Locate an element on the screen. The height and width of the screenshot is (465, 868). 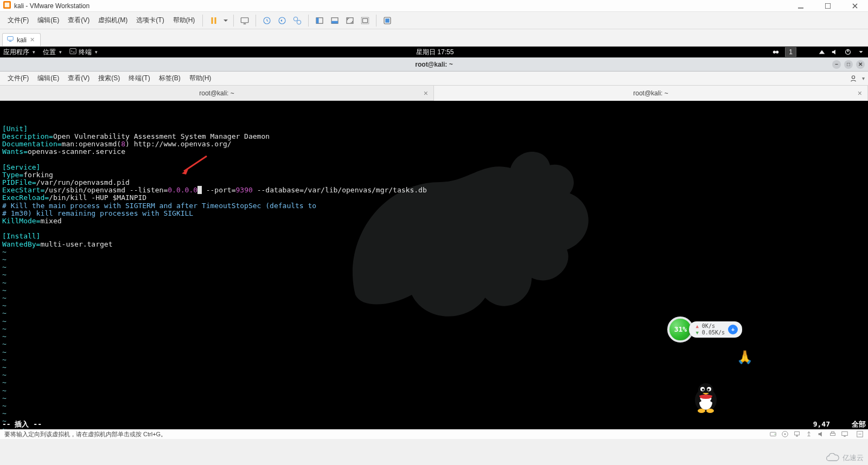
monitor-download: 0.05K/s is located at coordinates (713, 333).